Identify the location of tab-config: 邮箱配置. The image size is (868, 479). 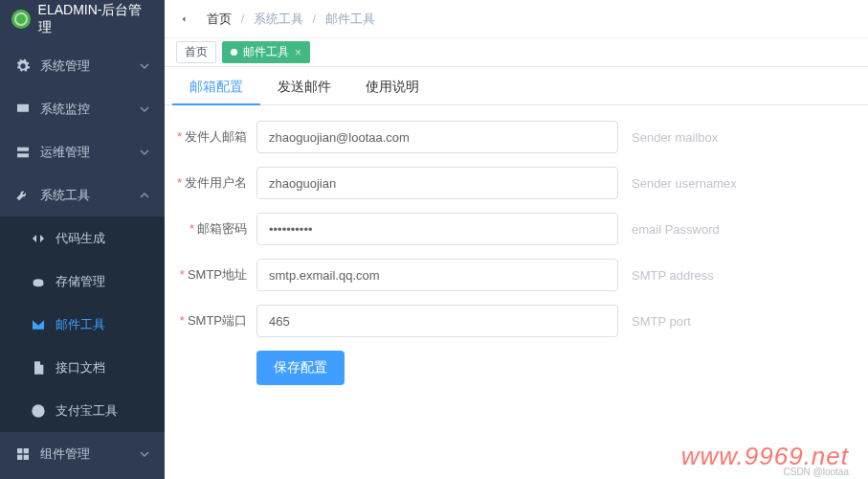
(216, 86).